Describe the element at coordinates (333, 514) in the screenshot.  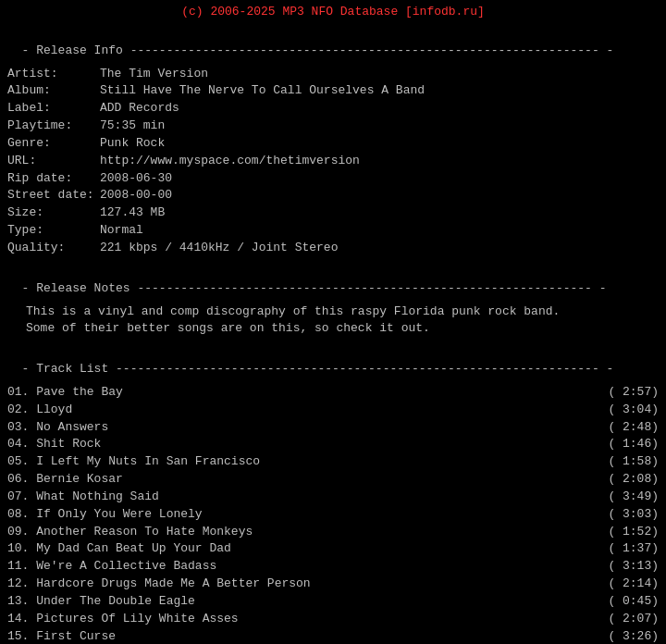
I see `track-row: 08. If Only You Were Lonely( 3:03)` at that location.